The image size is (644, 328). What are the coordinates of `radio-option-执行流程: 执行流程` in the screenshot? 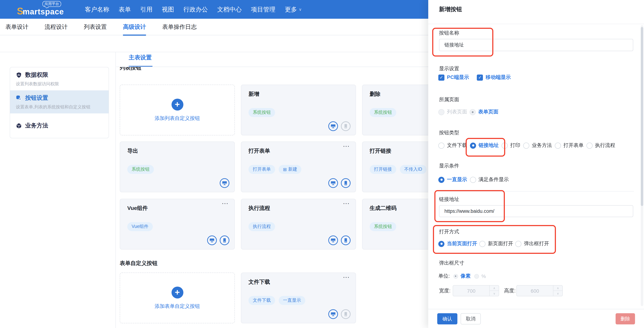 It's located at (601, 145).